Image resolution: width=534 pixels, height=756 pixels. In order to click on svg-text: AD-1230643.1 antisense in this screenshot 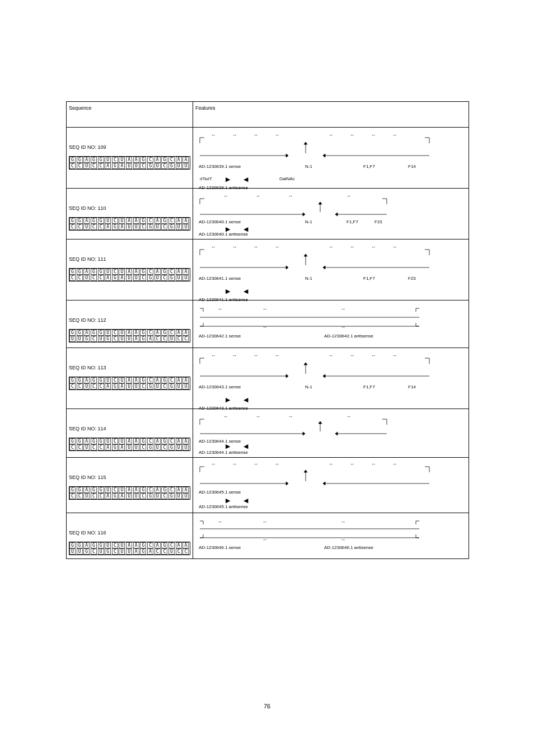, I will do `click(224, 408)`.